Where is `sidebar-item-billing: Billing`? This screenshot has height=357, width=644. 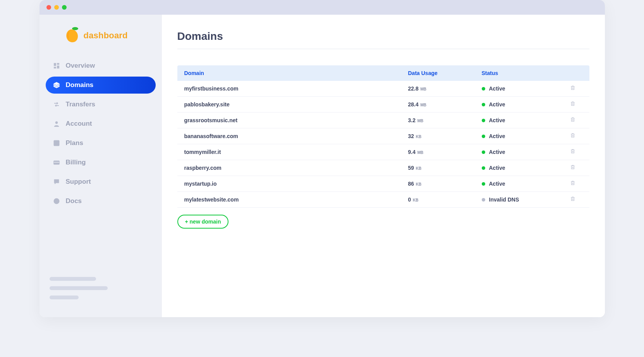 sidebar-item-billing: Billing is located at coordinates (101, 162).